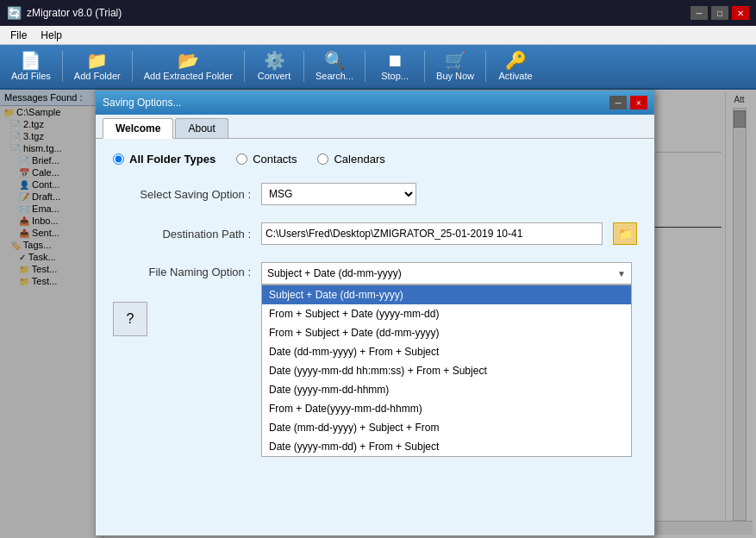  I want to click on dialog-title: Saving Options..., so click(141, 103).